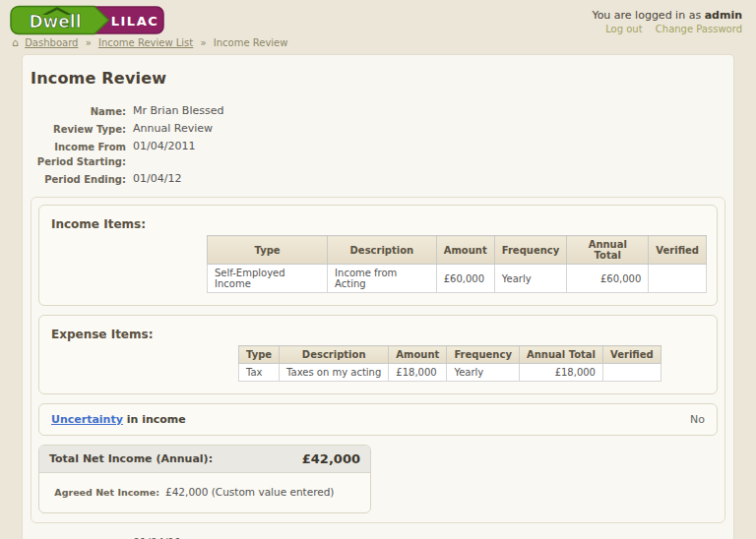 The image size is (756, 539). Describe the element at coordinates (608, 279) in the screenshot. I see `cell-annual-total: £60,000` at that location.